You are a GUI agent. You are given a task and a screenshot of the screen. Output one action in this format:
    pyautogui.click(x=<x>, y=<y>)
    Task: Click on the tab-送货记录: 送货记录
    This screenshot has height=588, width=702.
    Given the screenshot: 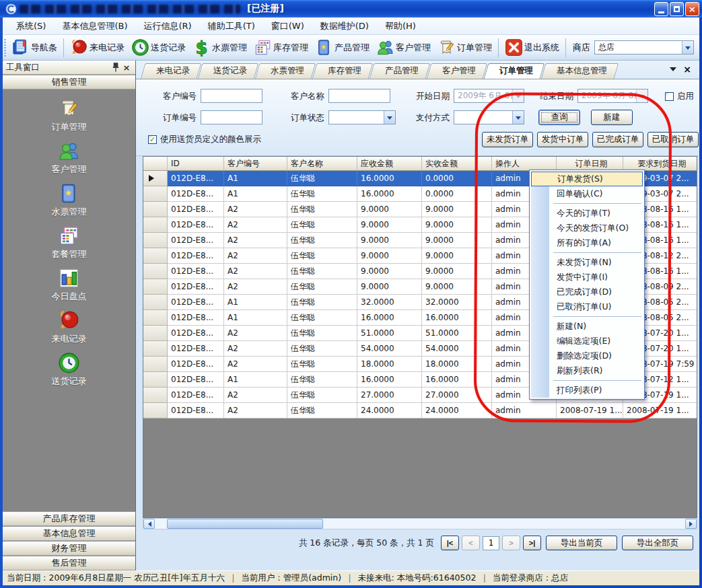 What is the action you would take?
    pyautogui.click(x=228, y=71)
    